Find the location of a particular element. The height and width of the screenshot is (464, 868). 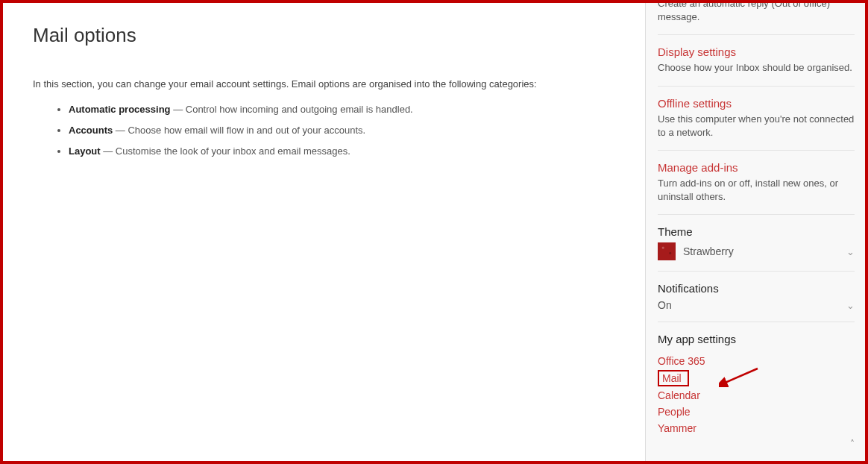

app-settings-section: My app settings Office 365 Mail Calendar… is located at coordinates (756, 385).